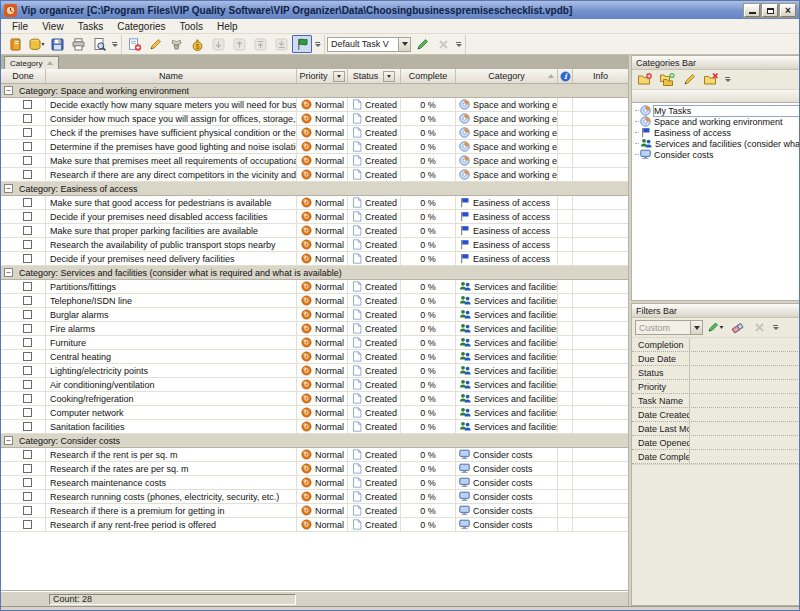 Image resolution: width=800 pixels, height=611 pixels. Describe the element at coordinates (716, 144) in the screenshot. I see `category-tree-item: Services and facilities (consider what i…` at that location.